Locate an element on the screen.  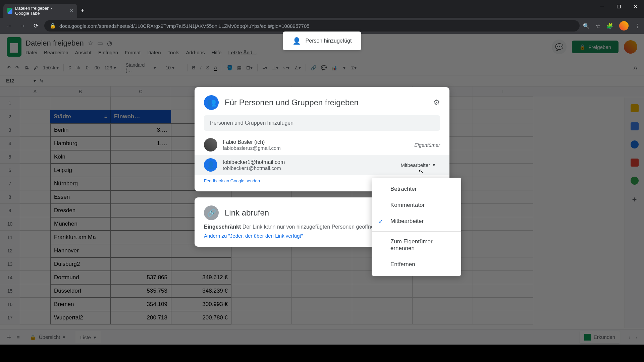
new-tab-button: + is located at coordinates (83, 11).